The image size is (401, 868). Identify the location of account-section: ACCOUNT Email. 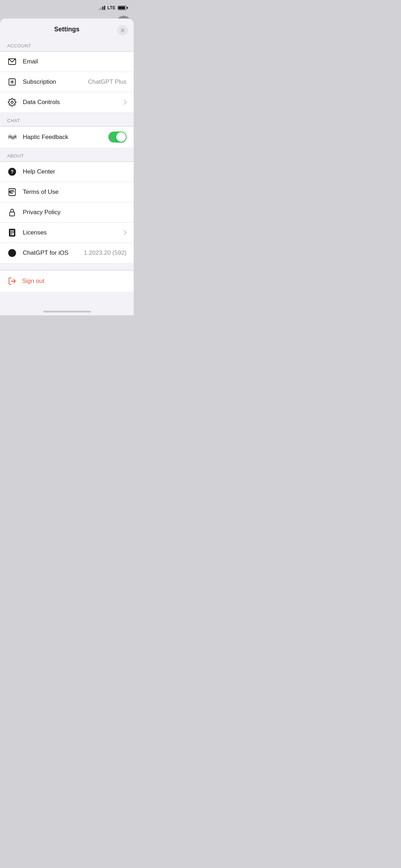
(67, 75).